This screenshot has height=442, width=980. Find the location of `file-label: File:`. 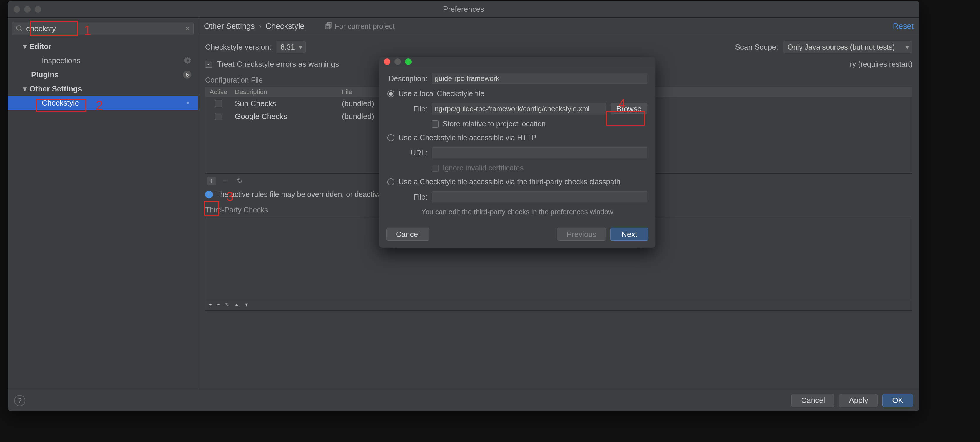

file-label: File: is located at coordinates (407, 109).